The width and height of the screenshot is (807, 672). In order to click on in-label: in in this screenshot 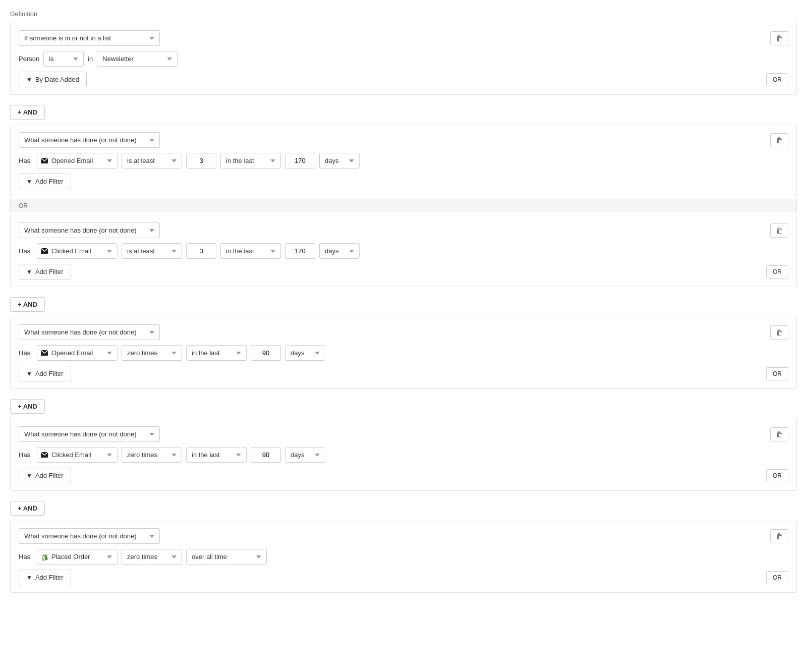, I will do `click(90, 59)`.